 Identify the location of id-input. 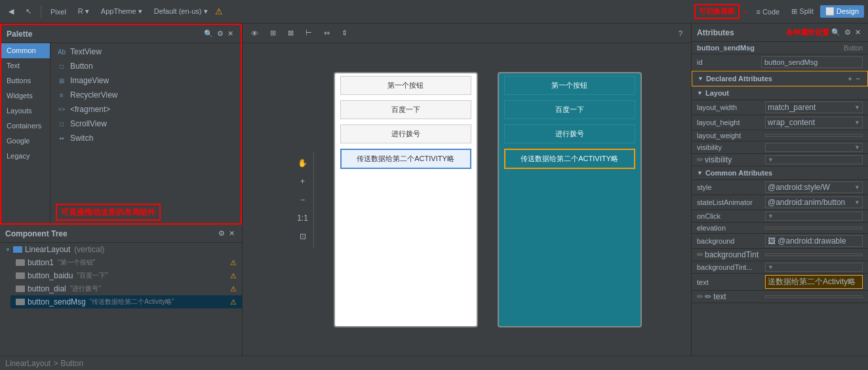
(812, 62).